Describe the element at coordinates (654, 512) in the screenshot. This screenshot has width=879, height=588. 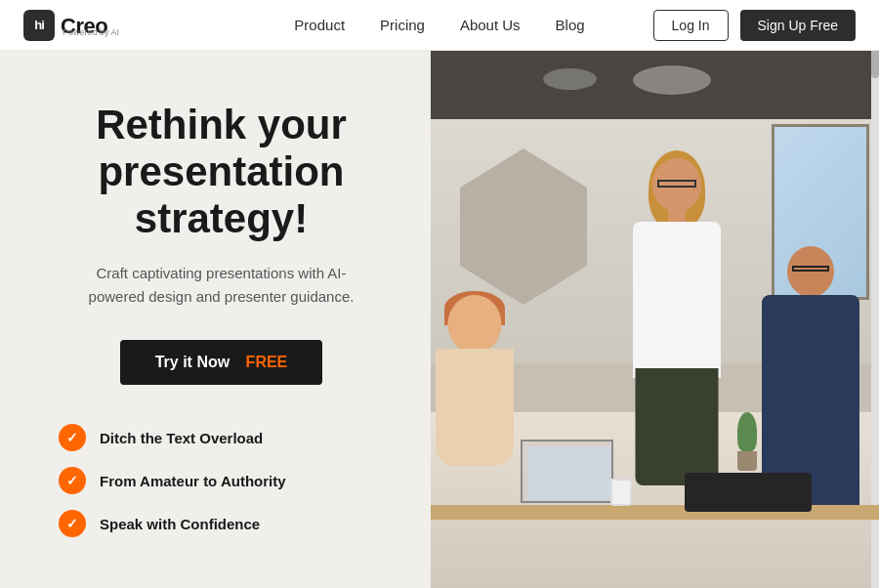
I see `table` at that location.